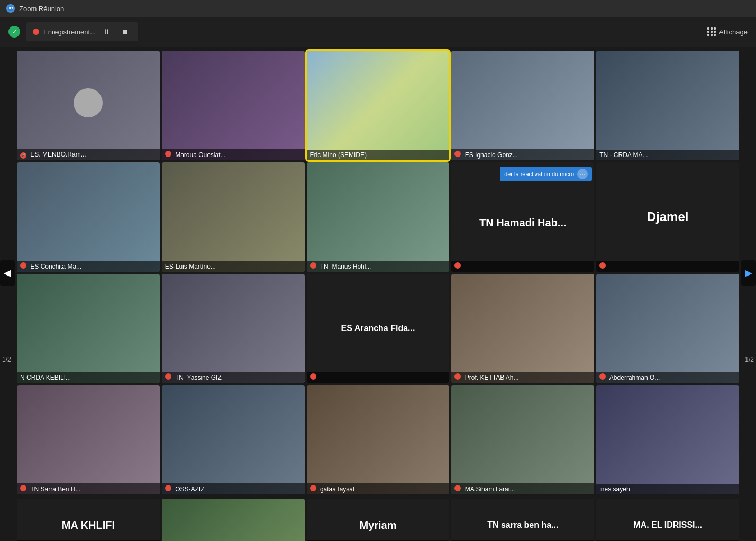 This screenshot has width=756, height=541. I want to click on participant-cell-19: MA Siham Larai..., so click(523, 440).